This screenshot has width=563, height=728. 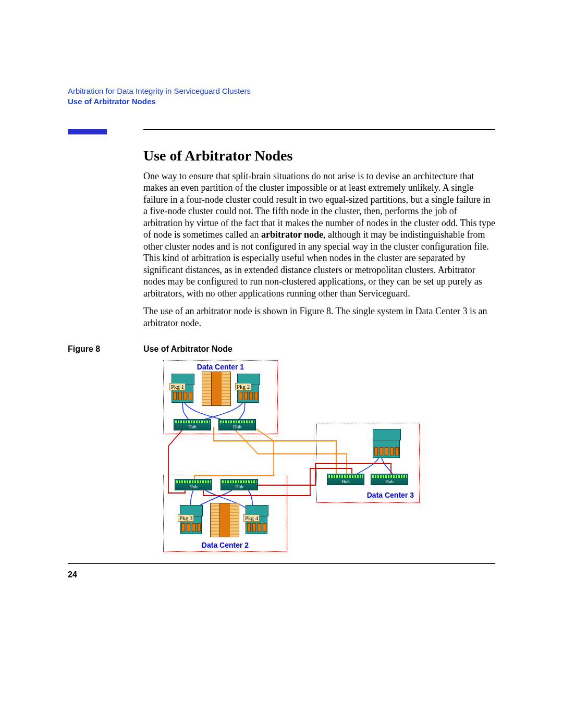 I want to click on dc3-title: Data Center 3, so click(x=390, y=495).